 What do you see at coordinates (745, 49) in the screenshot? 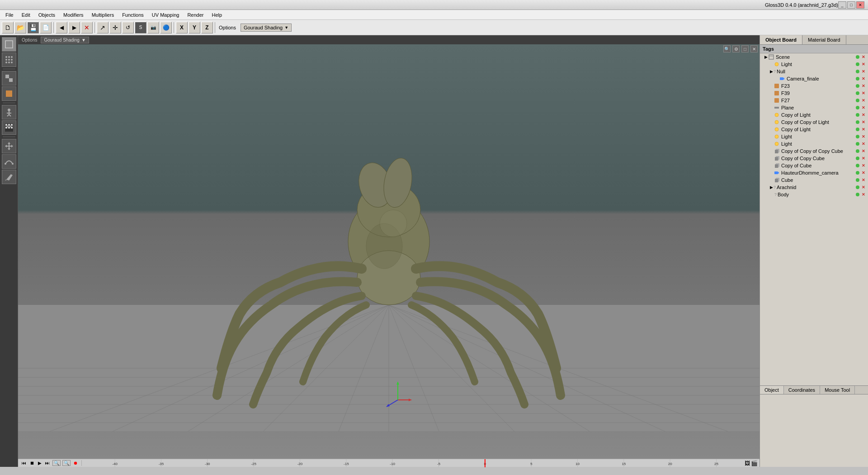
I see `viewport-fullscreen-icon: □` at bounding box center [745, 49].